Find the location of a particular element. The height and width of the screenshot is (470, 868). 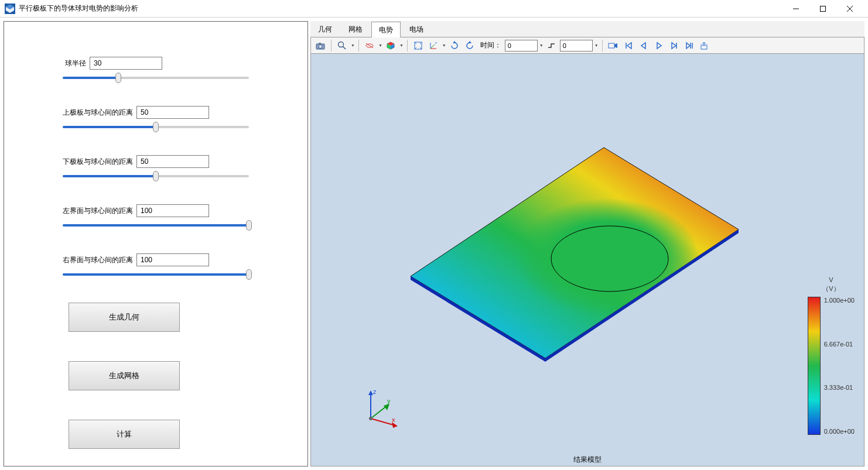

fit-view-icon is located at coordinates (418, 46).